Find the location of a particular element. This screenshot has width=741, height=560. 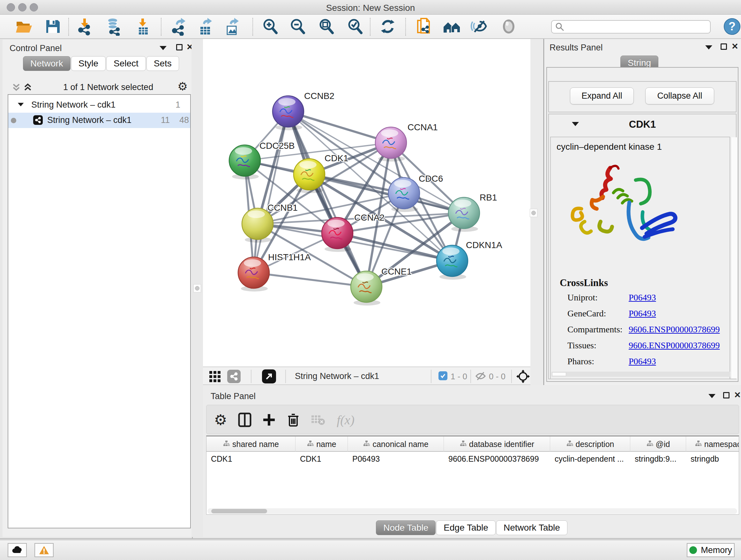

node-CCNB2 is located at coordinates (288, 113).